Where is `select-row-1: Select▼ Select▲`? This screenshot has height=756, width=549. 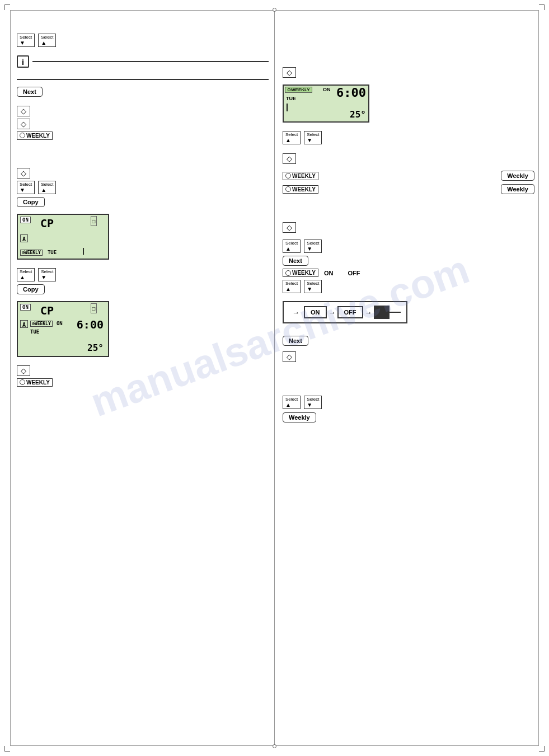
select-row-1: Select▼ Select▲ is located at coordinates (143, 187).